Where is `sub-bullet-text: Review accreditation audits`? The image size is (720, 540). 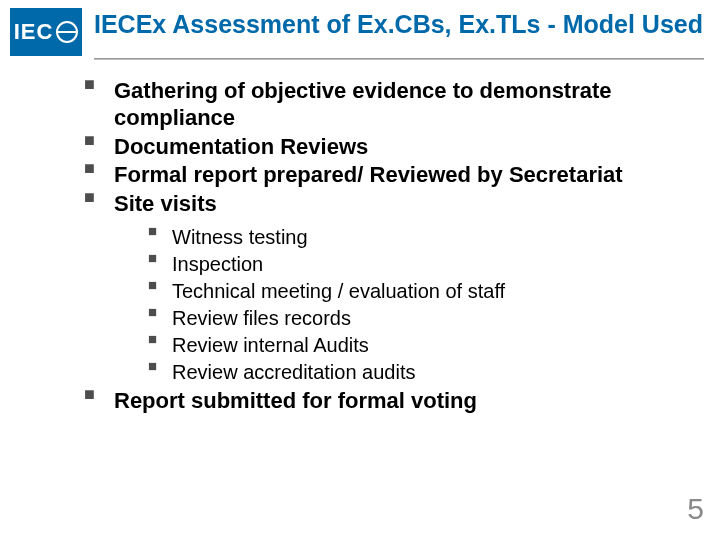 sub-bullet-text: Review accreditation audits is located at coordinates (294, 372).